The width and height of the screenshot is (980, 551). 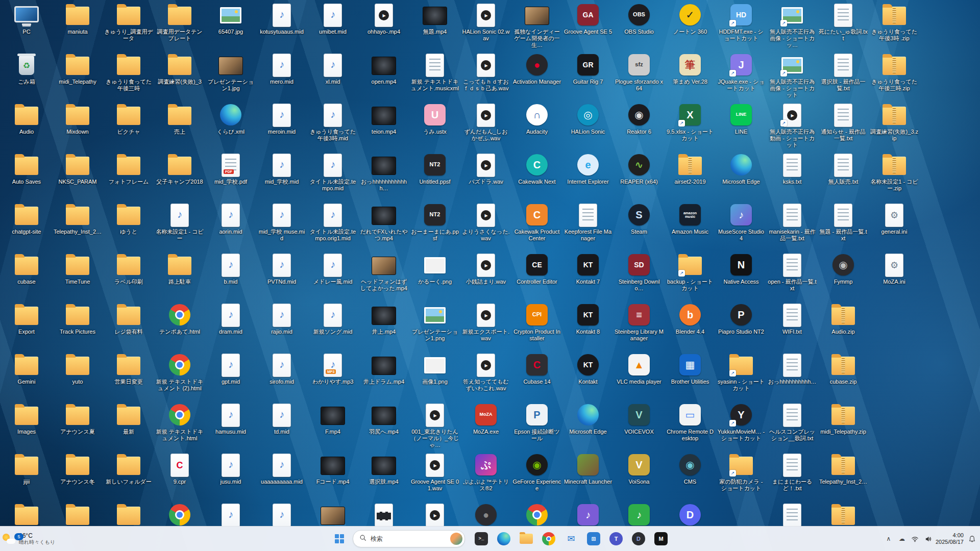 I want to click on desktop-icon: ♪きゅうり食ってた午後3時.mid, so click(x=333, y=125).